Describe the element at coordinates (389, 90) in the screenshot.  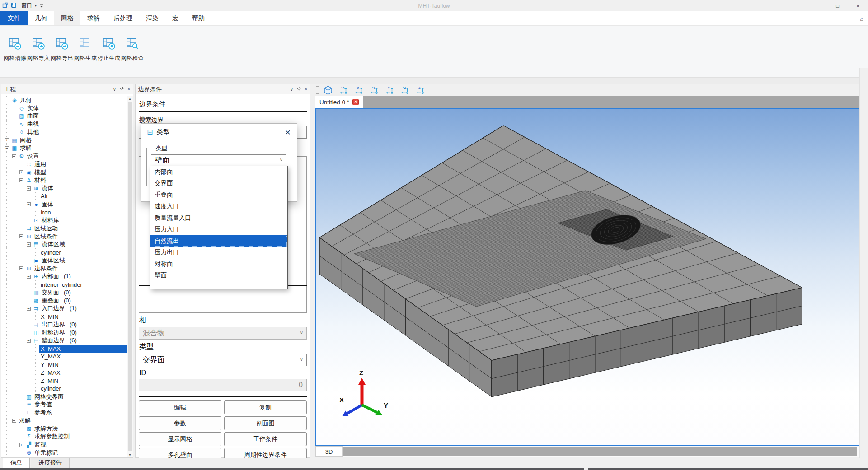
I see `view--Y-button: -Y` at that location.